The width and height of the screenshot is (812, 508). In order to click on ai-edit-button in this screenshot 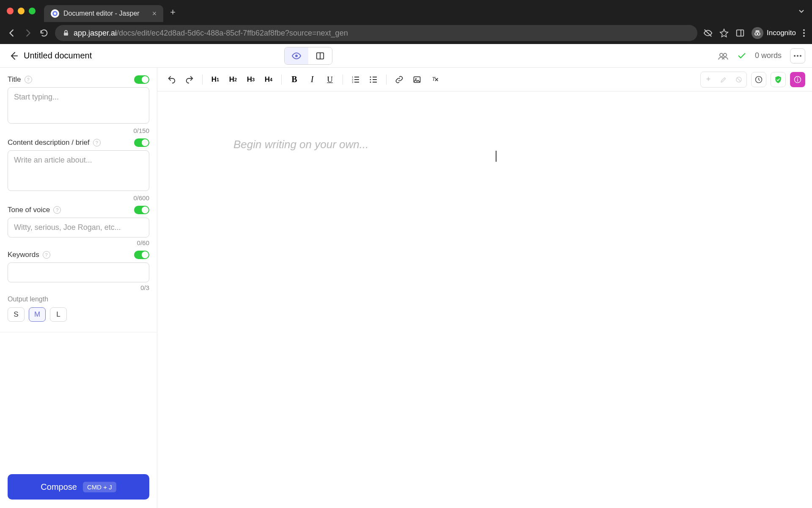, I will do `click(724, 80)`.